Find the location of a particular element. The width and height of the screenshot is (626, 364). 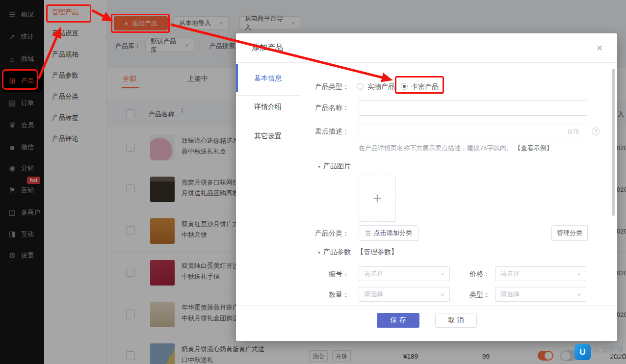

help-icon: ? is located at coordinates (596, 131).